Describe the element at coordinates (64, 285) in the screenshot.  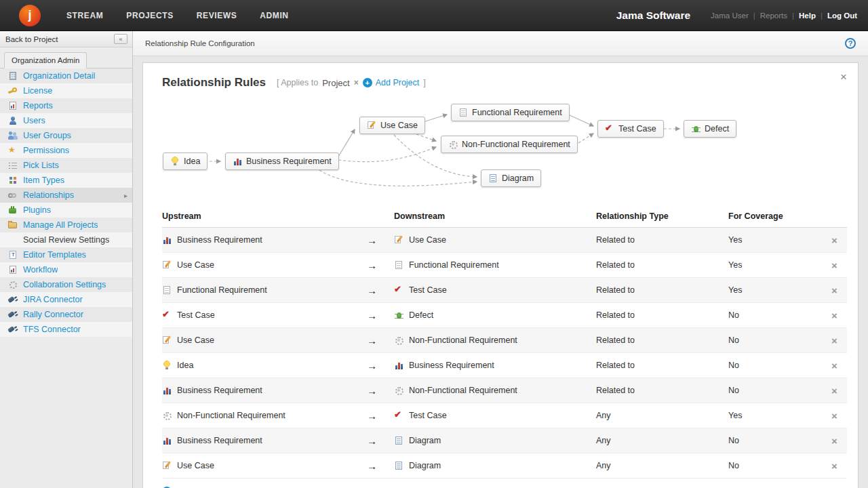
I see `sidebar-item-label: Collaboration Settings` at that location.